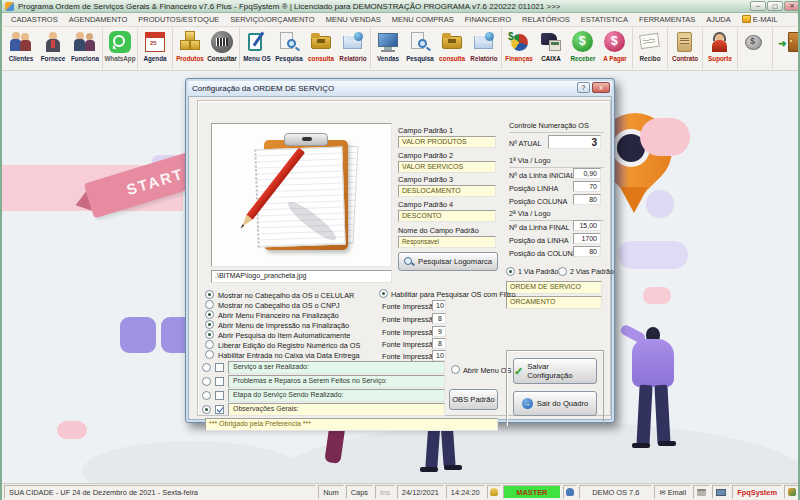 Image resolution: width=800 pixels, height=500 pixels. I want to click on toolbar: Clientes Fornece Funciona, so click(401, 49).